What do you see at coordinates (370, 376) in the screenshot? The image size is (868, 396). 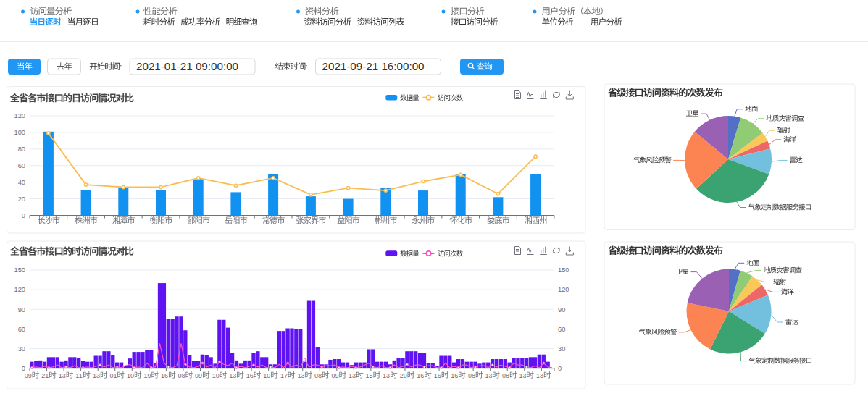 I see `svg-text: 15` at bounding box center [370, 376].